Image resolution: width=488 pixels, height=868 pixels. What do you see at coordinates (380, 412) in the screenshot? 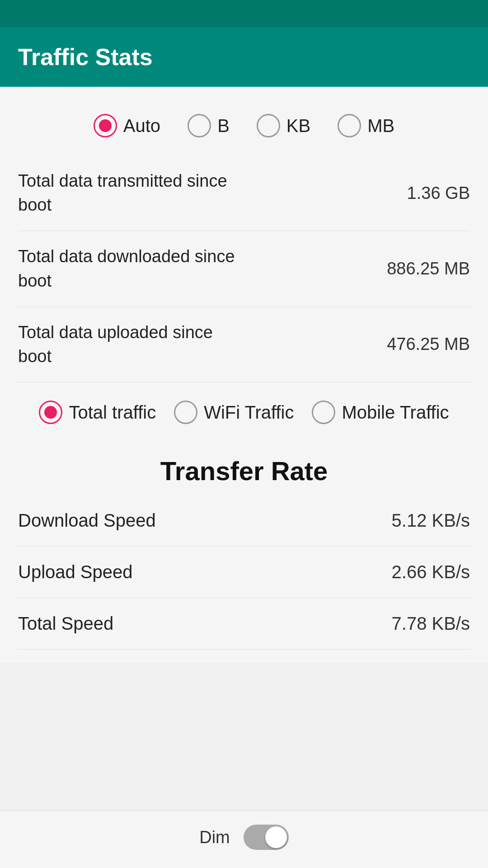
I see `traffic-option-mobile: Mobile Traffic` at bounding box center [380, 412].